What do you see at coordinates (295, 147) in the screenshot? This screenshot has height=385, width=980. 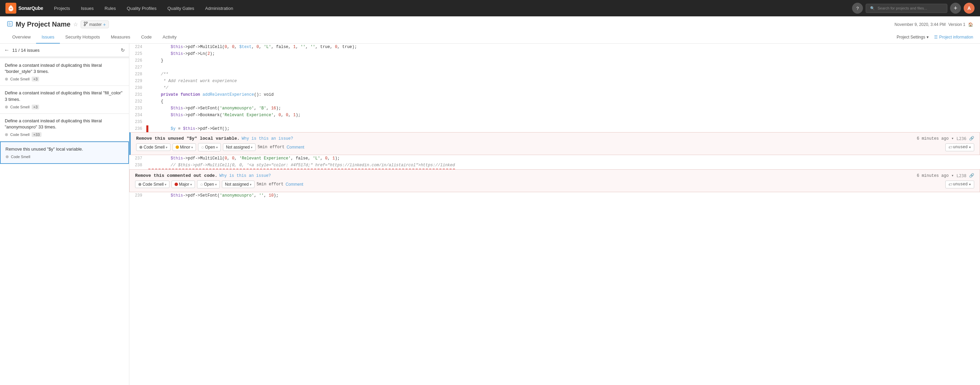 I see `comment-button-1: Comment` at bounding box center [295, 147].